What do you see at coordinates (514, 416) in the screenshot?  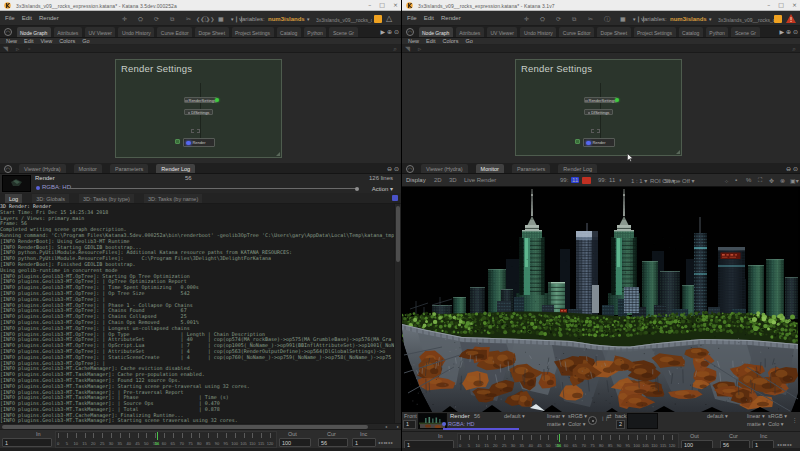 I see `front-view-default: default ▾` at bounding box center [514, 416].